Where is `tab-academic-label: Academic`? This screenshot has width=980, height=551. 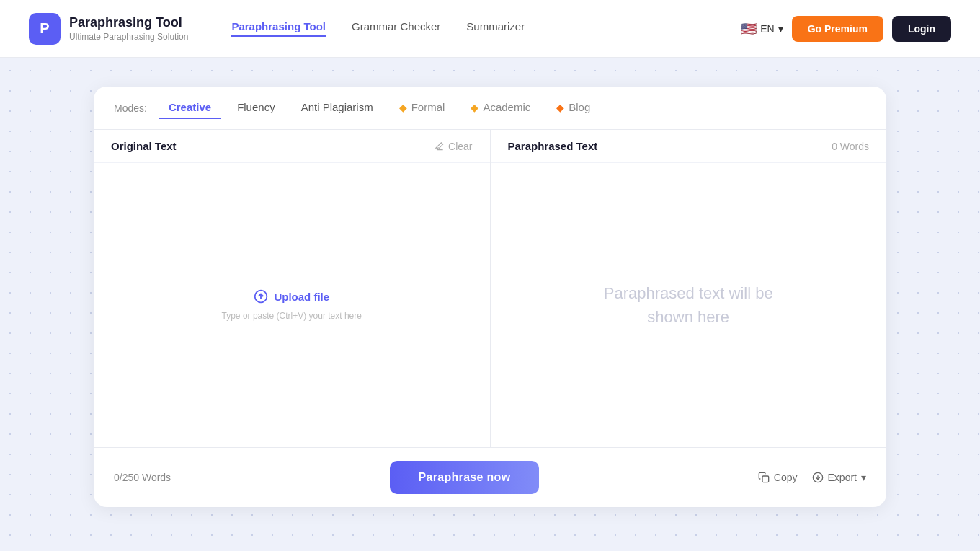
tab-academic-label: Academic is located at coordinates (507, 107).